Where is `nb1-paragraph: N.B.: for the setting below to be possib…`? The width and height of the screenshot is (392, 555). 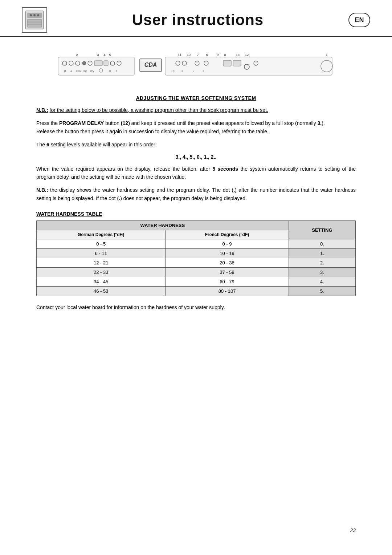
nb1-paragraph: N.B.: for the setting below to be possib… is located at coordinates (196, 110).